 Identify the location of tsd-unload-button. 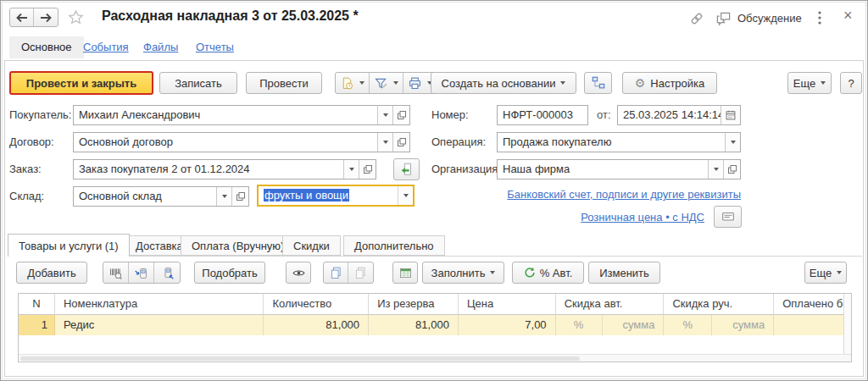
(167, 273).